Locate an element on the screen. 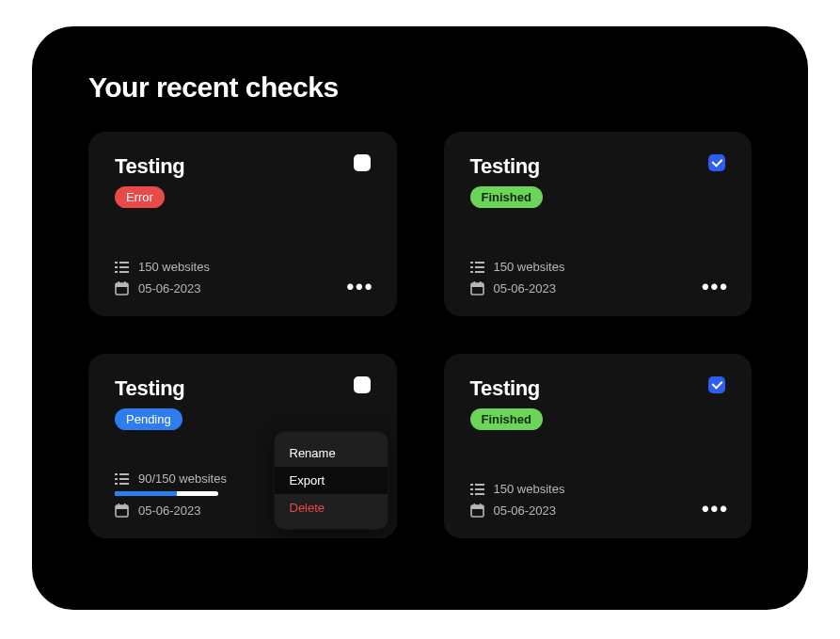 The height and width of the screenshot is (639, 840). menu-export: Export is located at coordinates (331, 480).